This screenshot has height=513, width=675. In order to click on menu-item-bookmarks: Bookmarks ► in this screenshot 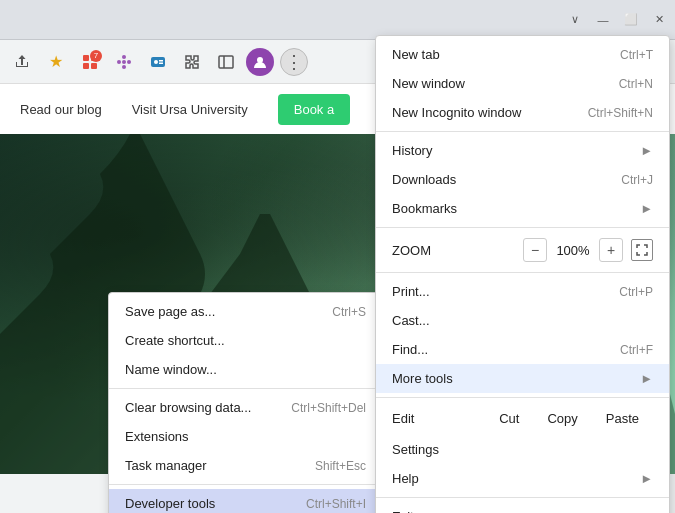, I will do `click(522, 208)`.